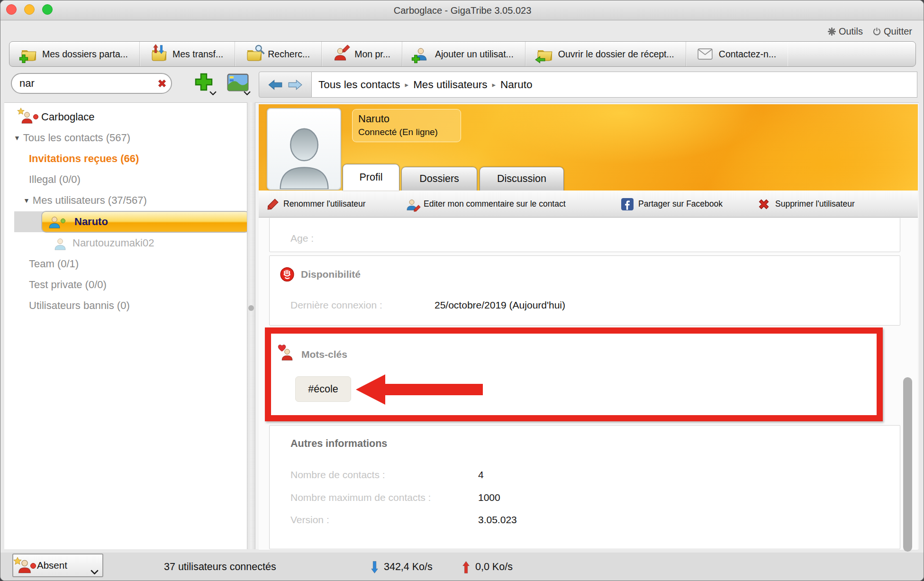 This screenshot has height=581, width=924. I want to click on sidebar-splitter, so click(251, 326).